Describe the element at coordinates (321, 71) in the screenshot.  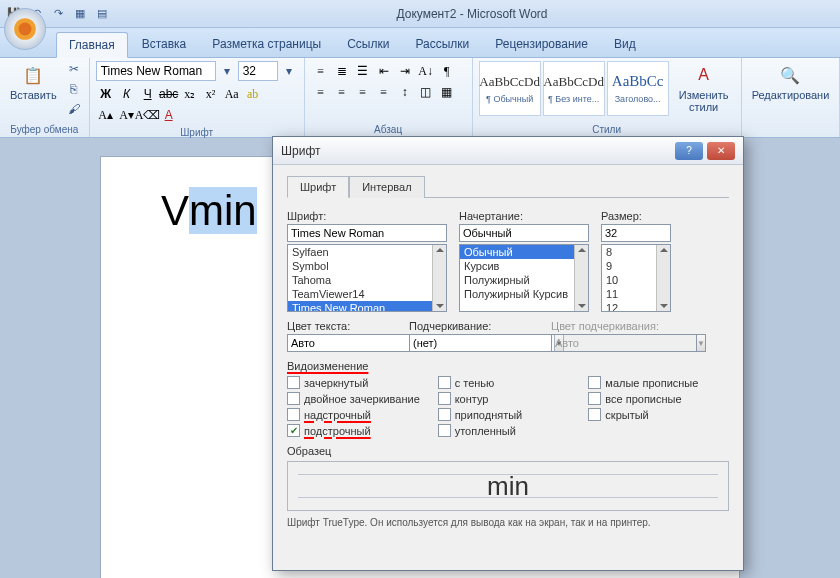
I see `bullets-button: ≡` at that location.